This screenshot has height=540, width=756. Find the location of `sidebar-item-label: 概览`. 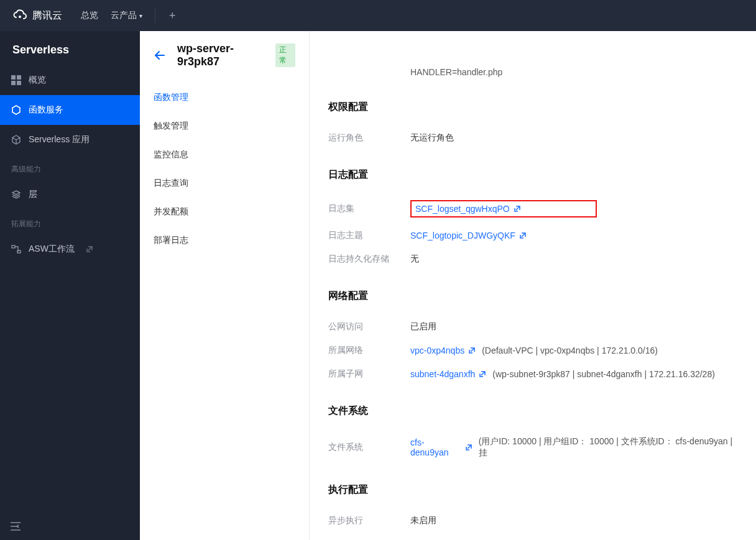

sidebar-item-label: 概览 is located at coordinates (37, 80).